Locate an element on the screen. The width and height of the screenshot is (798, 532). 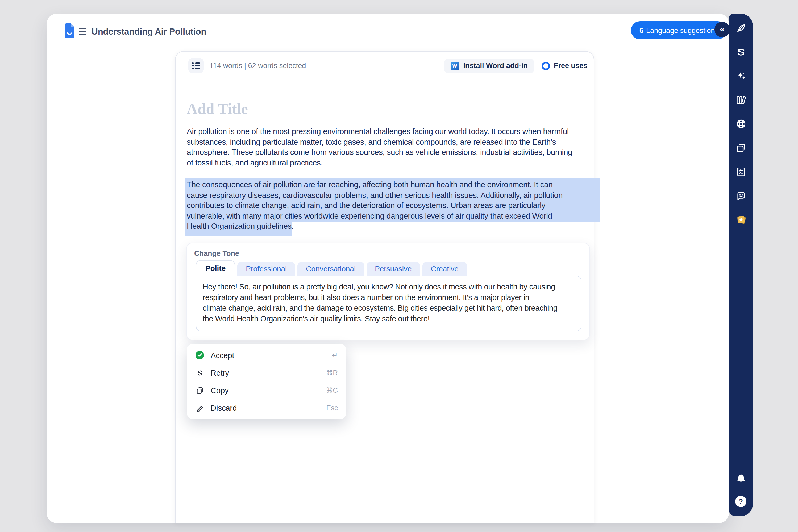
paragraph-2-selected: The consequences of air pollution are fa… is located at coordinates (390, 206).